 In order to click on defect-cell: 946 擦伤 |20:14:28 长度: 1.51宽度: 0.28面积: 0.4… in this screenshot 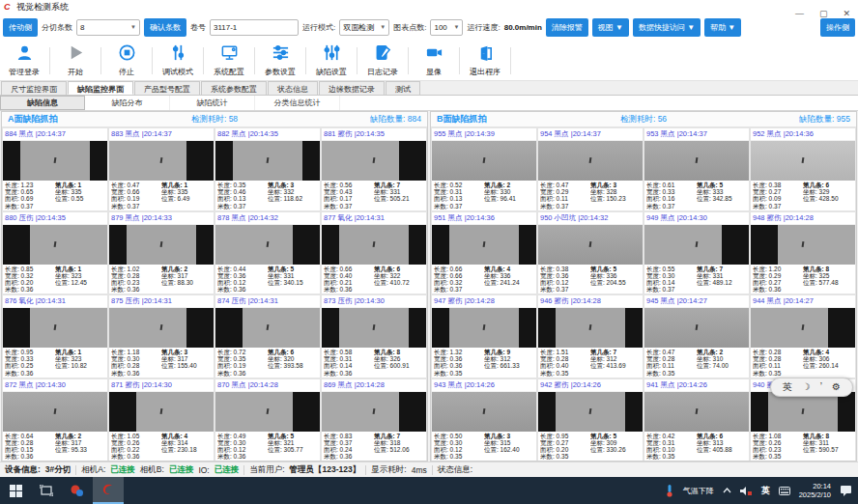, I will do `click(590, 336)`.